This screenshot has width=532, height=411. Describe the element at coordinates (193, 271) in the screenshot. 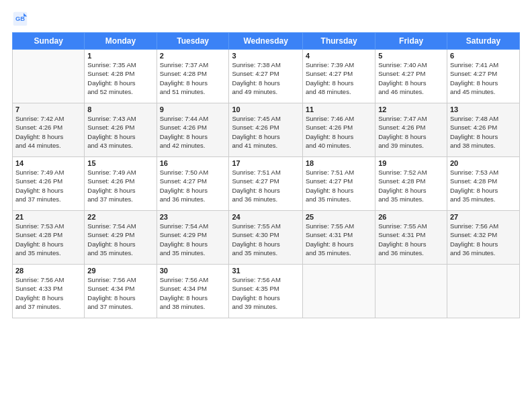

I see `day-number: 30` at that location.